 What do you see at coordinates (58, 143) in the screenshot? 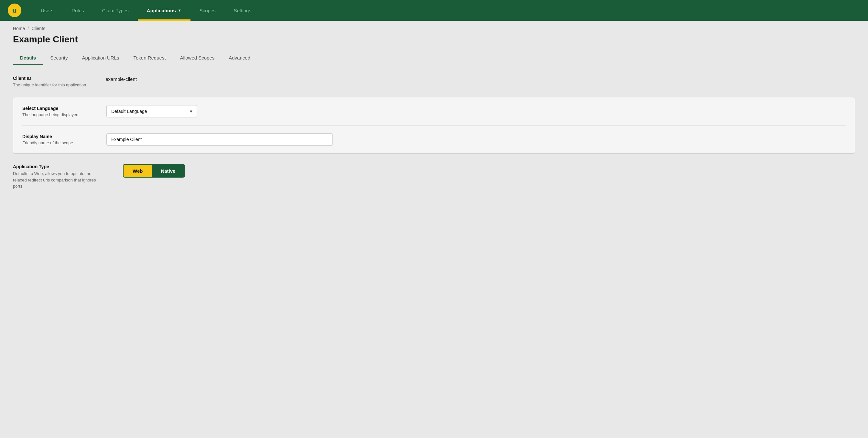
I see `display-name-label-desc: Friendly name of the scope` at bounding box center [58, 143].